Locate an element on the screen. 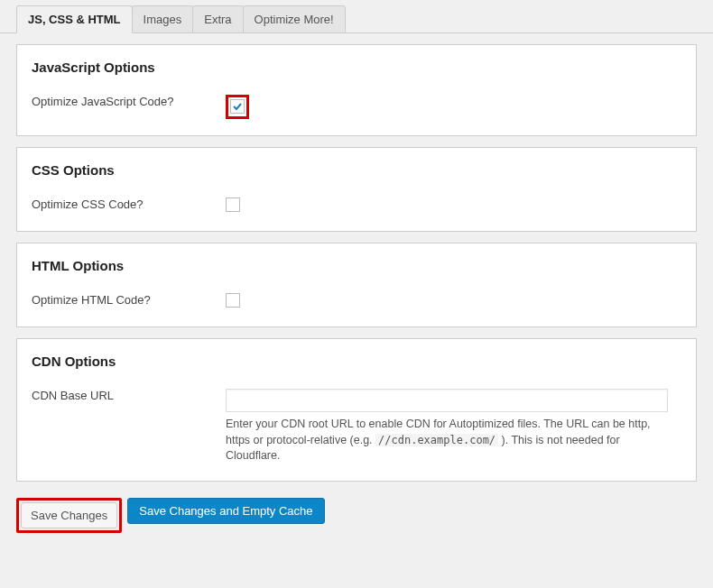 The height and width of the screenshot is (588, 713). highlight-save-button: Save Changes is located at coordinates (69, 516).